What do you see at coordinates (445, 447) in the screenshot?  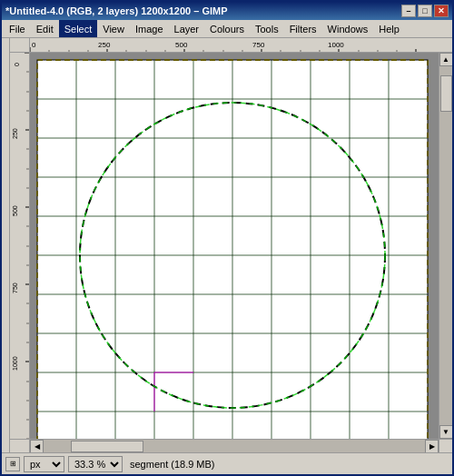 I see `scroll-corner` at bounding box center [445, 447].